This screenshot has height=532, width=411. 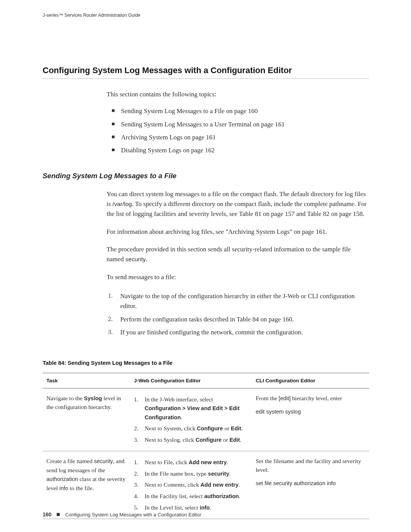 What do you see at coordinates (206, 514) in the screenshot?
I see `page-footer: 160 Configuring System Log Messages with…` at bounding box center [206, 514].